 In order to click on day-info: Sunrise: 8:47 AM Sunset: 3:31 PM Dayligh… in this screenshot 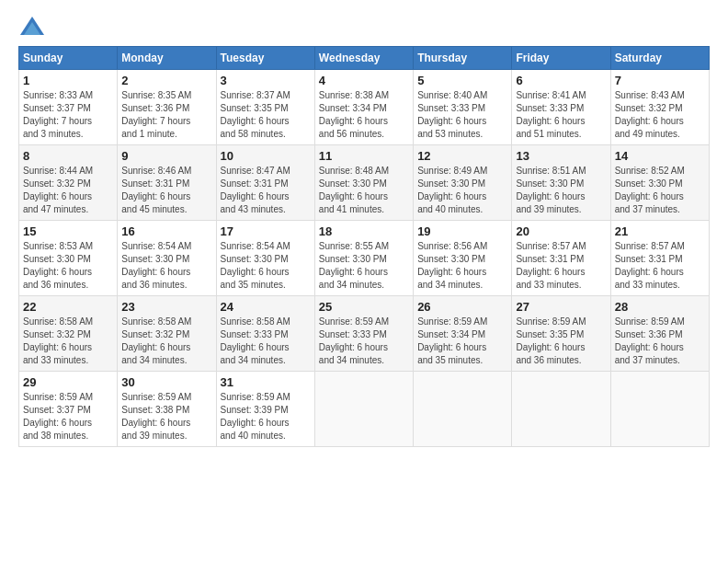, I will do `click(266, 190)`.